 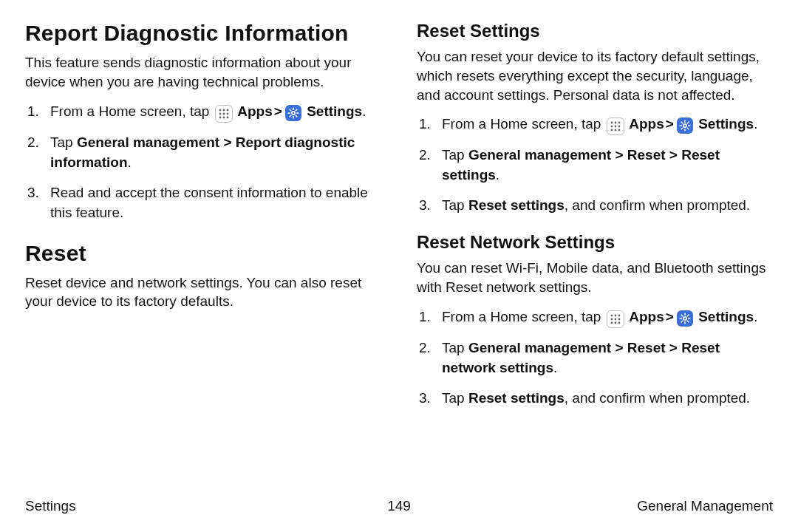 I want to click on text-run: General management > Reset > Reset setti…, so click(x=581, y=165).